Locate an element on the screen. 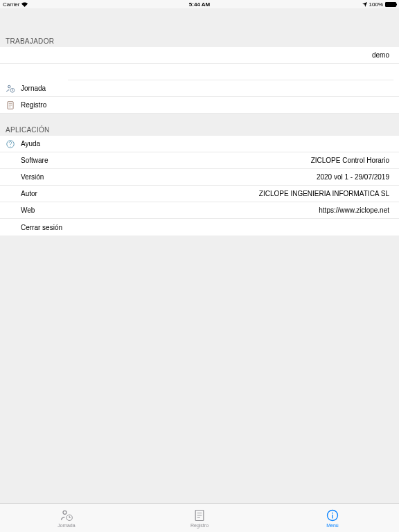  web-value: https://www.ziclope.net is located at coordinates (356, 211).